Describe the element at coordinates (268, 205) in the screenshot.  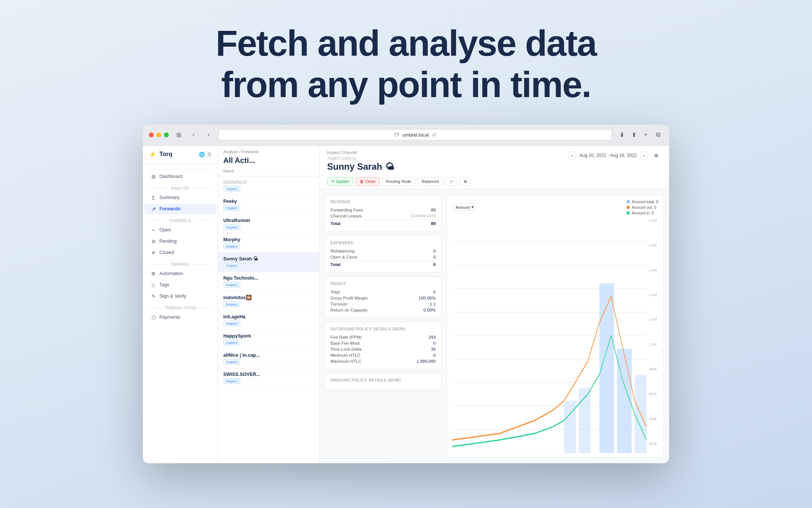
I see `list-item: Peeky Inspect` at that location.